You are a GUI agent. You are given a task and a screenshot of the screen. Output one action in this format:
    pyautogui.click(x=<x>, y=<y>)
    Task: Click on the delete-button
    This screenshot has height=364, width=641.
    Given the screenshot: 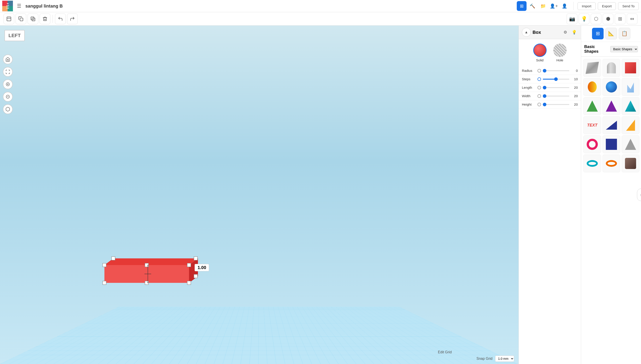 What is the action you would take?
    pyautogui.click(x=45, y=19)
    